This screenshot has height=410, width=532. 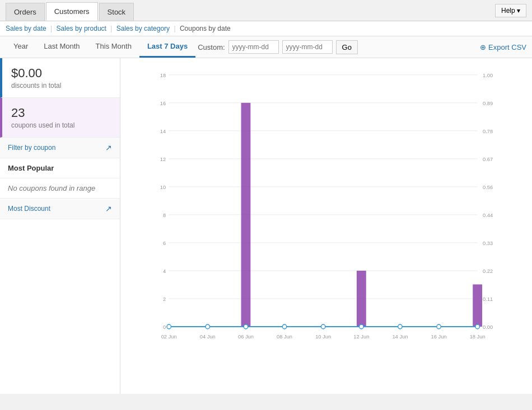 What do you see at coordinates (61, 86) in the screenshot?
I see `discounts-label: discounts in total` at bounding box center [61, 86].